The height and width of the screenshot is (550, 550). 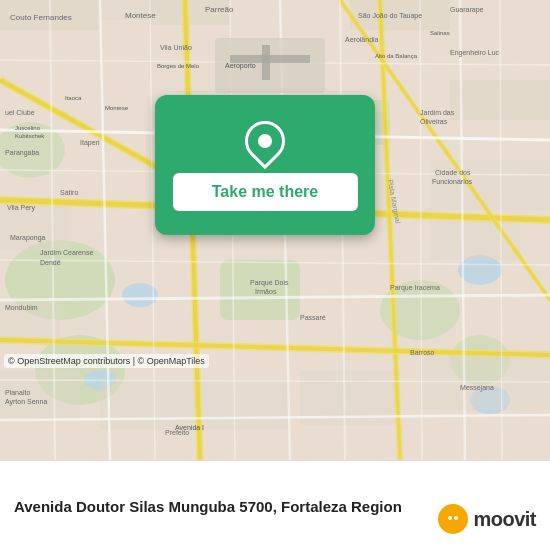 I want to click on svg-text: Aeroporto, so click(x=240, y=66).